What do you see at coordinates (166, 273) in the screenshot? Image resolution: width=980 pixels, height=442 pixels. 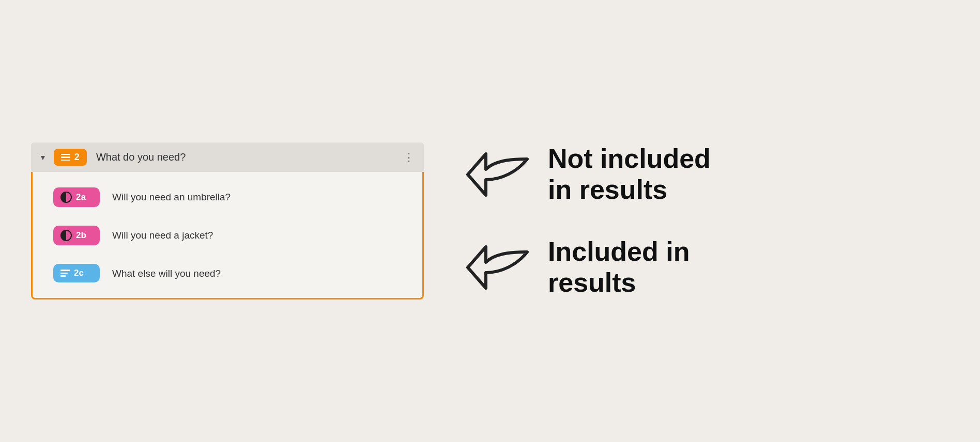 I see `sub-question-text-2c: What else will you need?` at bounding box center [166, 273].